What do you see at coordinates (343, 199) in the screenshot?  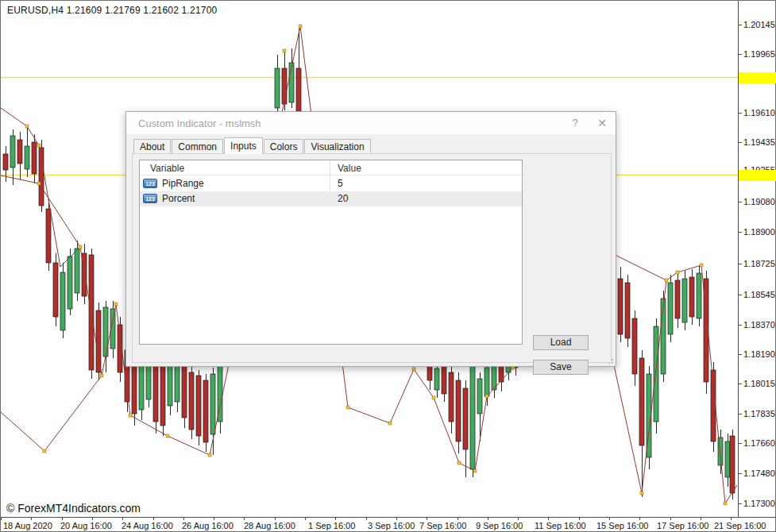 I see `variable-value: 20` at bounding box center [343, 199].